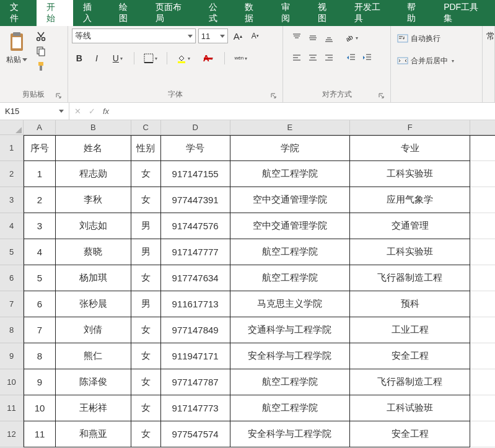 The width and height of the screenshot is (495, 448). Describe the element at coordinates (94, 382) in the screenshot. I see `cell: 陈泽俊` at that location.